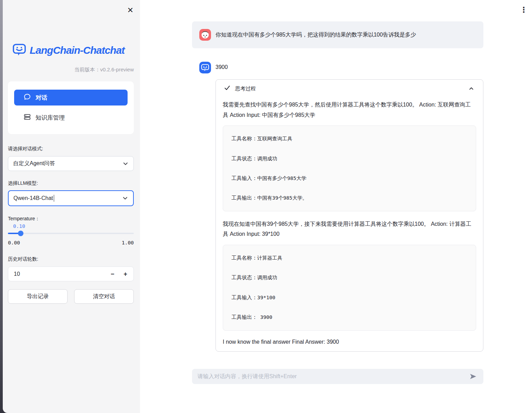  What do you see at coordinates (71, 98) in the screenshot?
I see `sidebar-item-dialogue: 对话` at bounding box center [71, 98].